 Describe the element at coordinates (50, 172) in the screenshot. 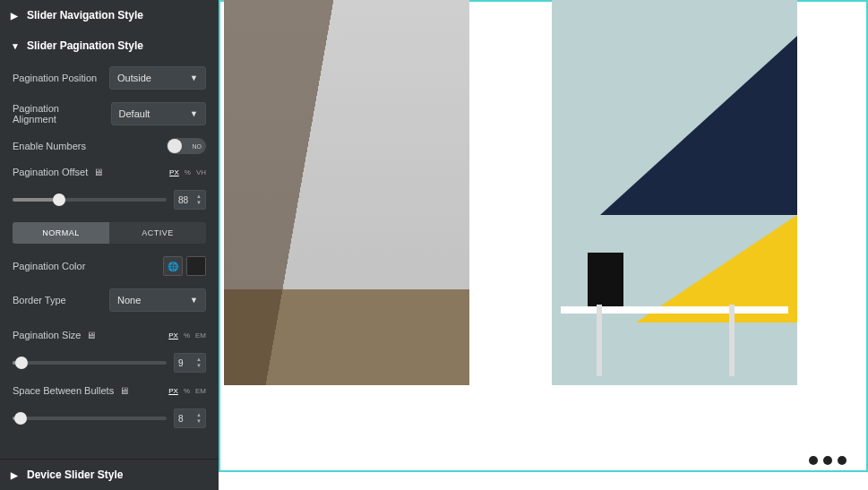

I see `label-pagination-offset: Pagination Offset` at that location.